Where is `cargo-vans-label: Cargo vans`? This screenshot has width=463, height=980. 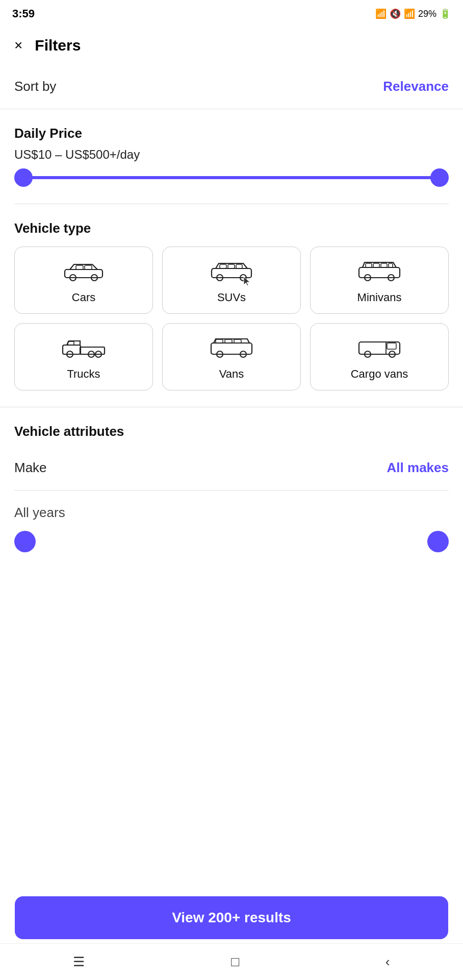
cargo-vans-label: Cargo vans is located at coordinates (379, 374).